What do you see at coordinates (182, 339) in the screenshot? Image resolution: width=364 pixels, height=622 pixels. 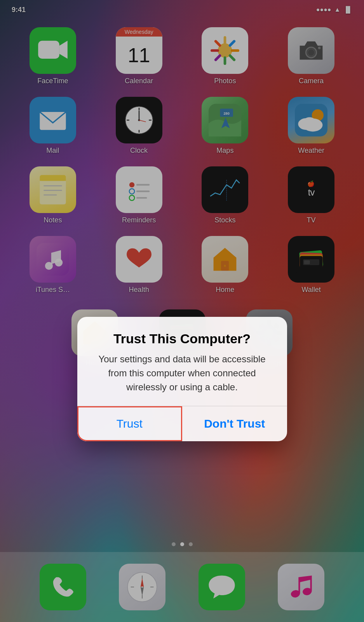 I see `alert-title: Trust This Computer?` at bounding box center [182, 339].